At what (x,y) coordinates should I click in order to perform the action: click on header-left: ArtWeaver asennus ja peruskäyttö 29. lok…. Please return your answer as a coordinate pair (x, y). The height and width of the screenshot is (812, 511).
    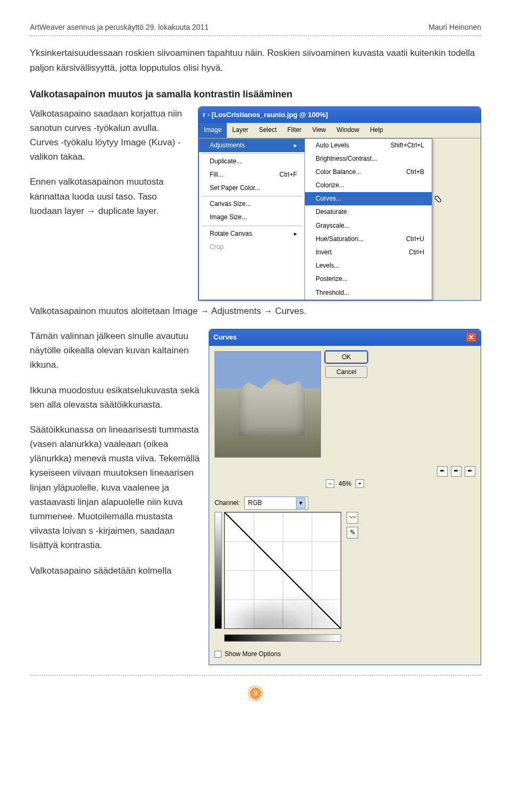
    Looking at the image, I should click on (119, 27).